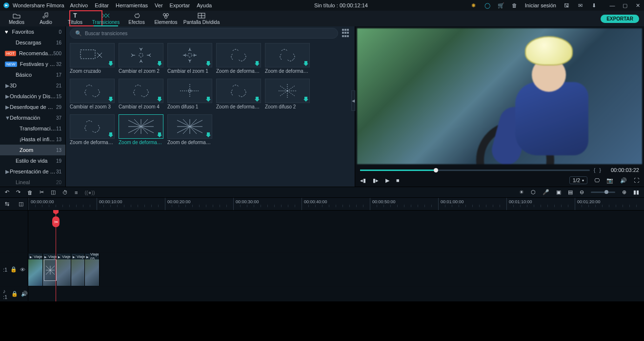 This screenshot has height=341, width=644. Describe the element at coordinates (570, 192) in the screenshot. I see `tracks-icon: ▤` at that location.